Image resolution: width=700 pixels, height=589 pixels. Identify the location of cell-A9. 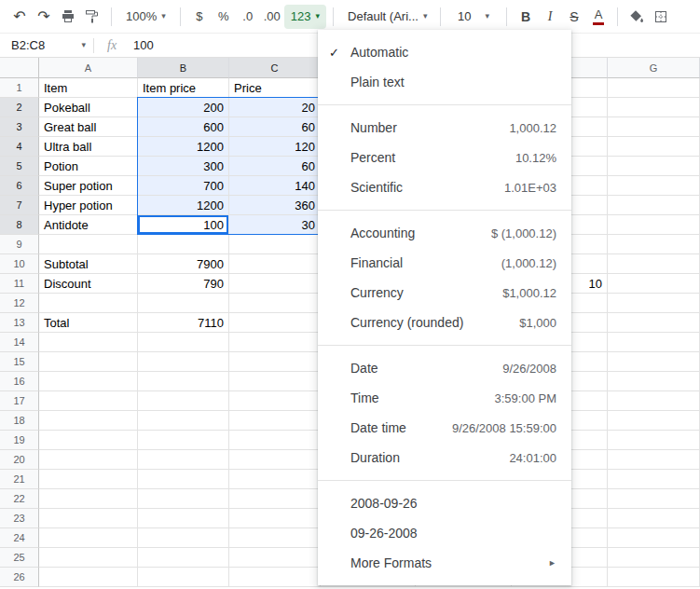
(89, 244).